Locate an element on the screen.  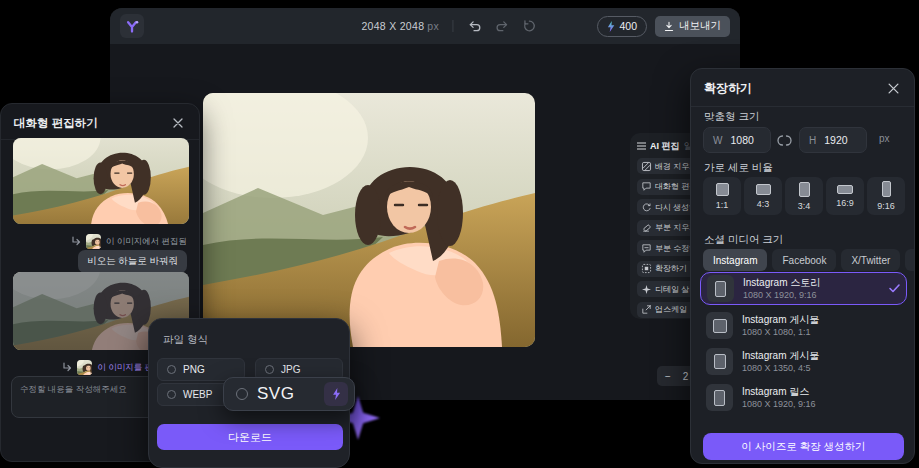
credits-count: 400 is located at coordinates (628, 26).